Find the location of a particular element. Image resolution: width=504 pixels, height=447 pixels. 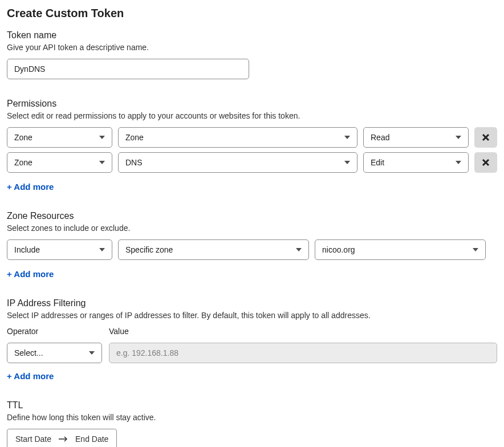

zone-scope-select: Specific zone is located at coordinates (213, 250).